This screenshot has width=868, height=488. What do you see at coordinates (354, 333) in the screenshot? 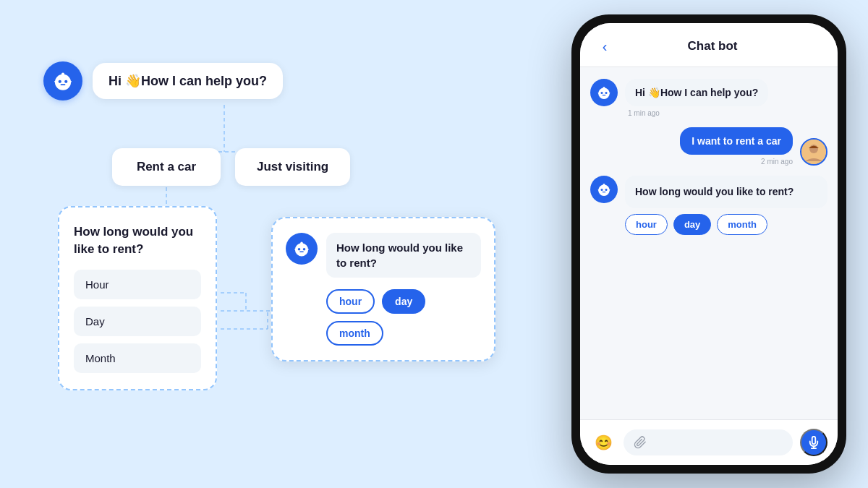
I see `preview-month-btn: month` at bounding box center [354, 333].